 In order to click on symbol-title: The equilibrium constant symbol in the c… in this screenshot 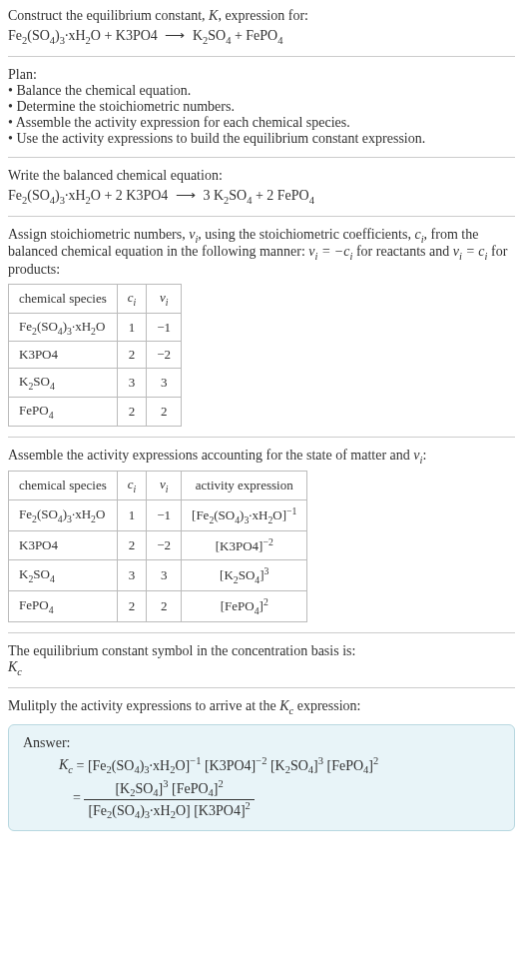, I will do `click(262, 651)`.